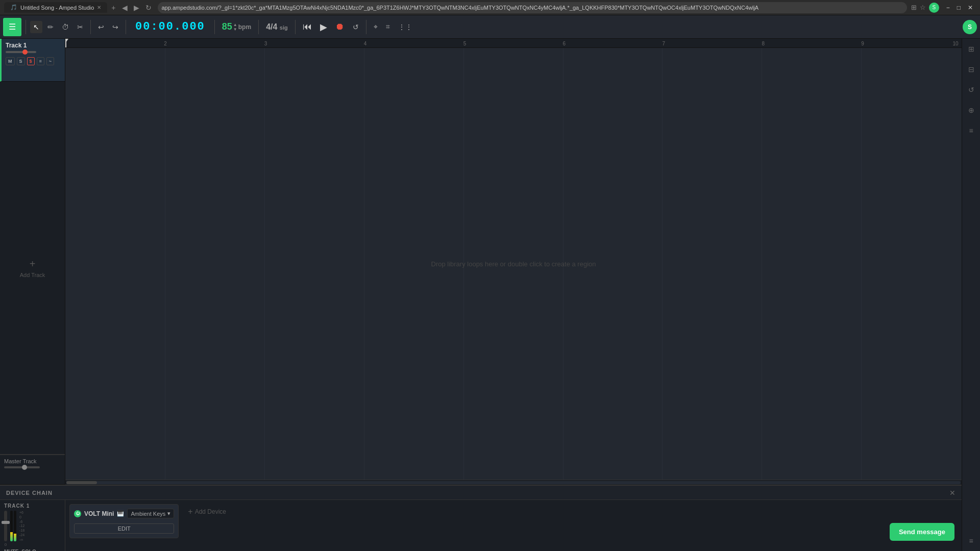 The width and height of the screenshot is (980, 551). What do you see at coordinates (970, 27) in the screenshot?
I see `user-avatar: S` at bounding box center [970, 27].